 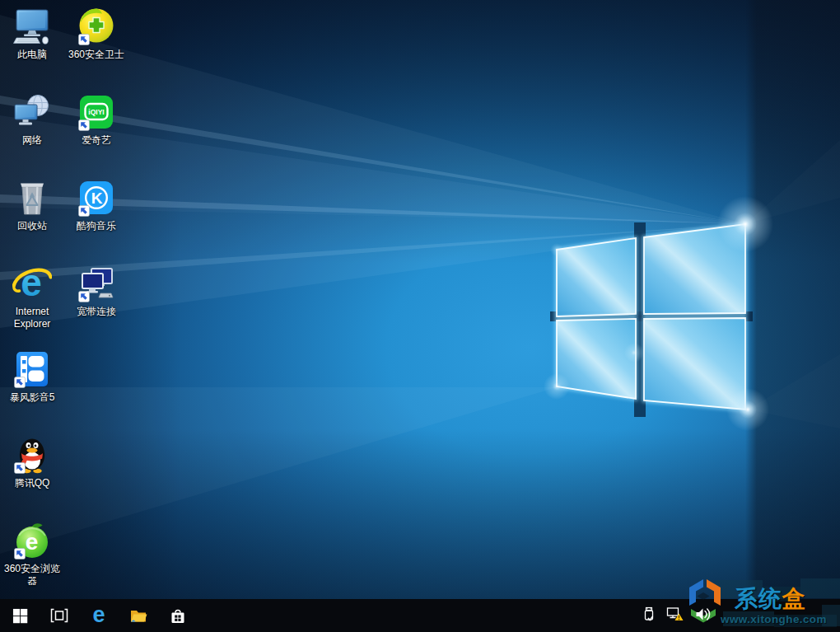 What do you see at coordinates (32, 119) in the screenshot?
I see `desktop-icon-network: 网络` at bounding box center [32, 119].